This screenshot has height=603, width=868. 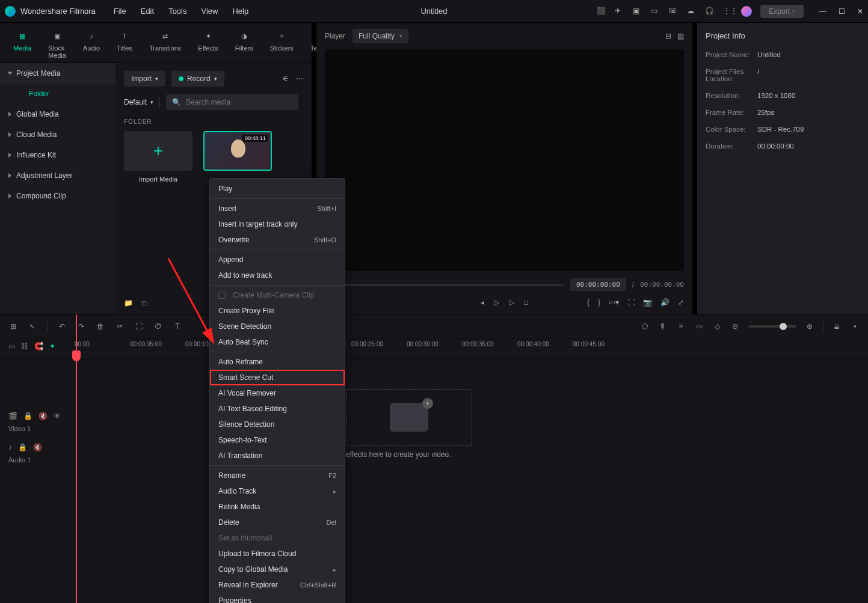 I want to click on media-clip: 00:48:11, so click(x=238, y=157).